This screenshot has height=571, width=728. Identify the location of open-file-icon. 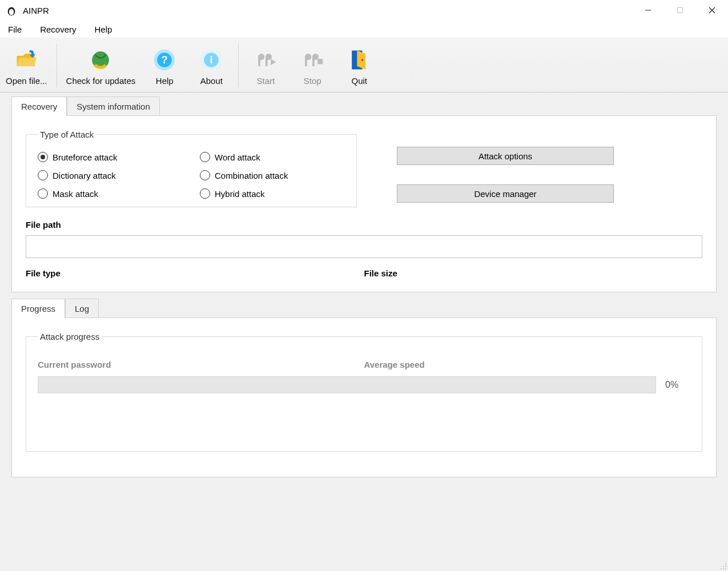
(26, 60).